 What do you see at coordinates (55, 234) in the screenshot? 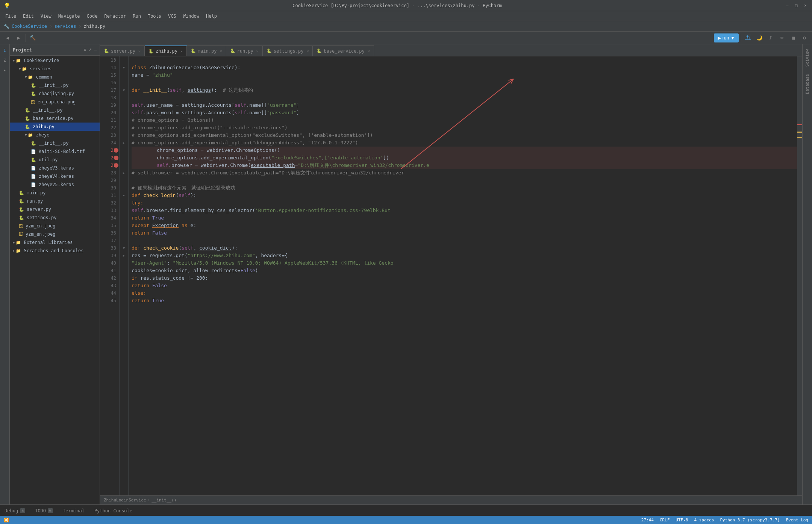
I see `tree-item-yzm_en: 🖼yzm_en.jpeg` at bounding box center [55, 234].